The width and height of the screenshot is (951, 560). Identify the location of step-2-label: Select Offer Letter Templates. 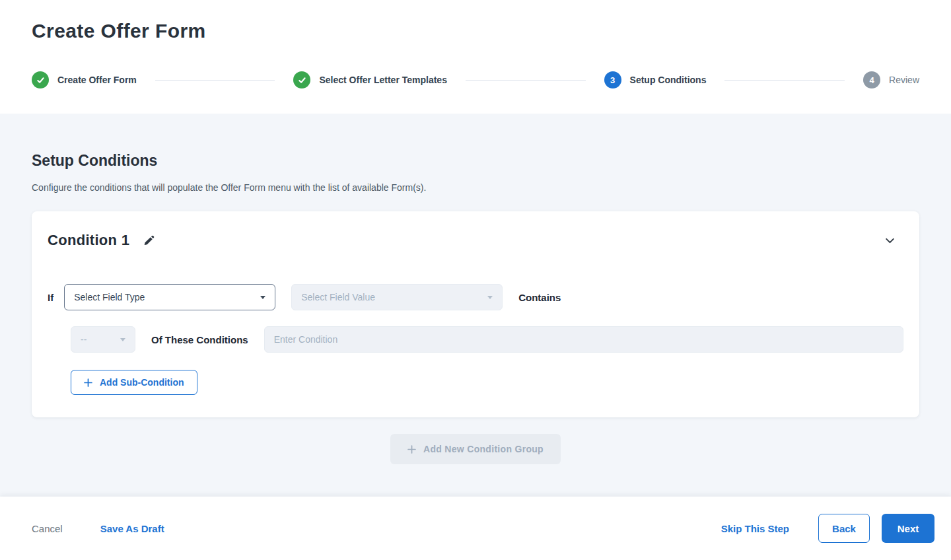
(383, 80).